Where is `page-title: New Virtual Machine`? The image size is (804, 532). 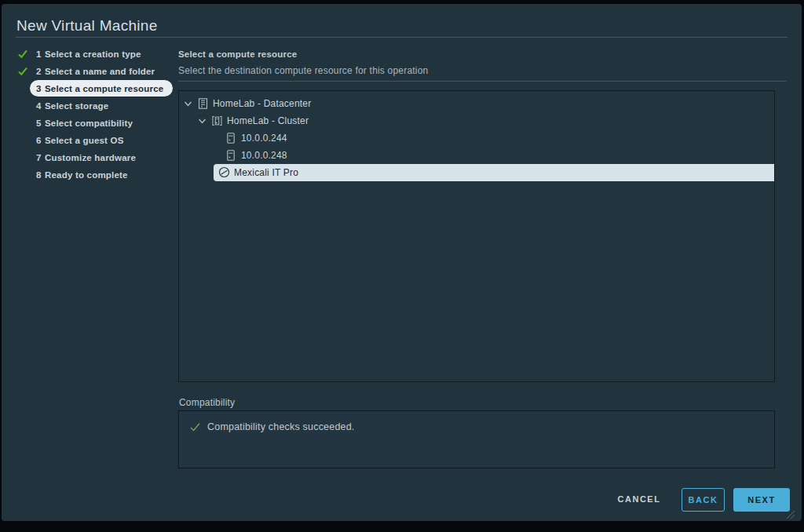
page-title: New Virtual Machine is located at coordinates (87, 26).